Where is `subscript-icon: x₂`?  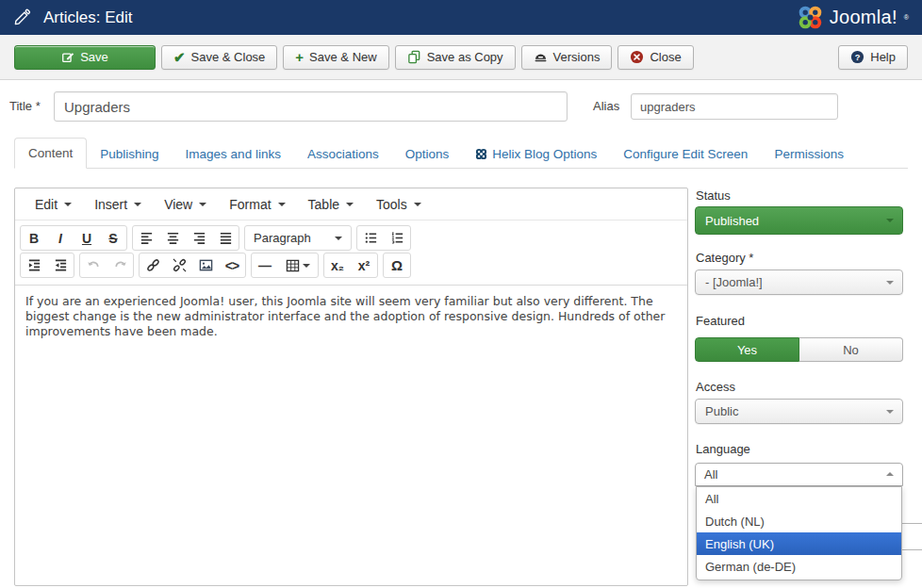
subscript-icon: x₂ is located at coordinates (338, 266).